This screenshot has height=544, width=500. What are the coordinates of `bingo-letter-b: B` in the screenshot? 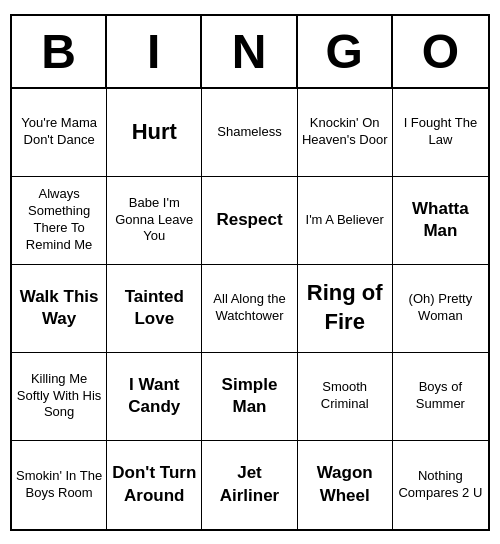 It's located at (60, 52).